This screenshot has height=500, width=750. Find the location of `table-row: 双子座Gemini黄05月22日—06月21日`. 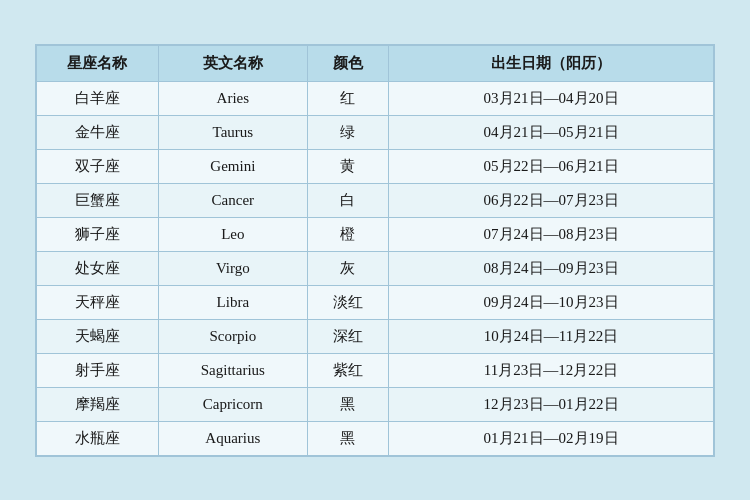

table-row: 双子座Gemini黄05月22日—06月21日 is located at coordinates (376, 166).